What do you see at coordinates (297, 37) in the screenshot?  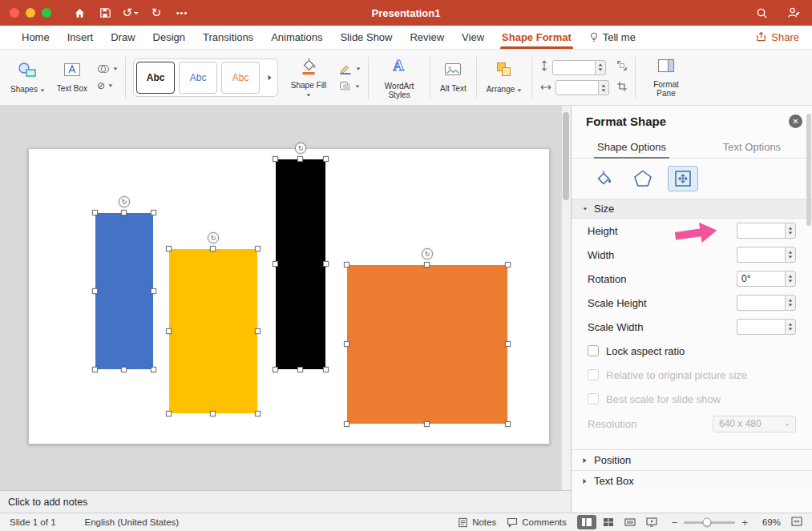 I see `tab-animations: Animations` at bounding box center [297, 37].